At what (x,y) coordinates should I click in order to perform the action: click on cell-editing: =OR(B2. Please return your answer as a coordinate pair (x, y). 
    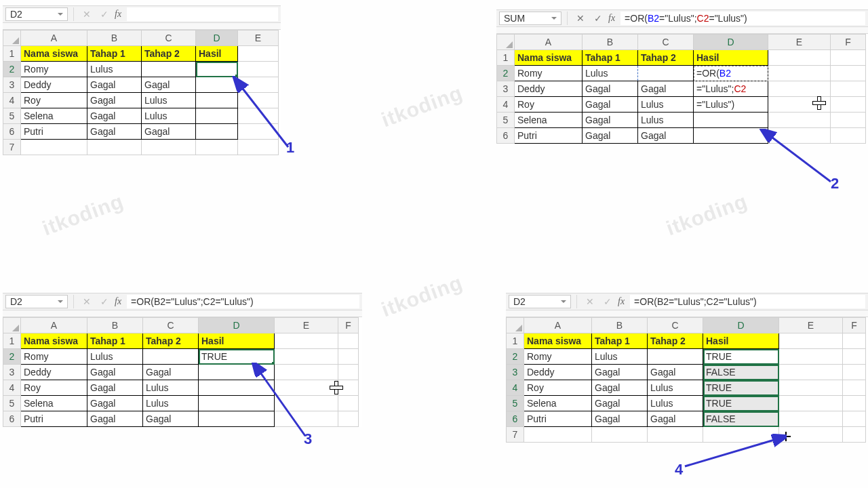
    Looking at the image, I should click on (731, 73).